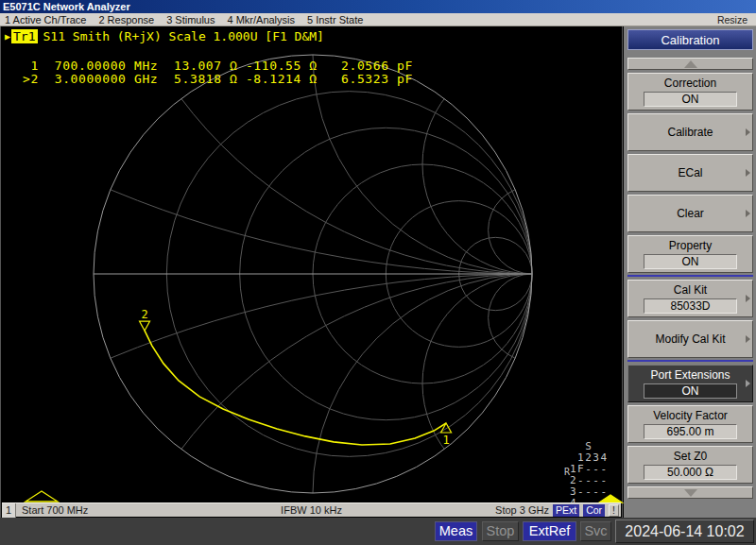  What do you see at coordinates (55, 510) in the screenshot?
I see `sweep-start-label: Start 700 MHz` at bounding box center [55, 510].